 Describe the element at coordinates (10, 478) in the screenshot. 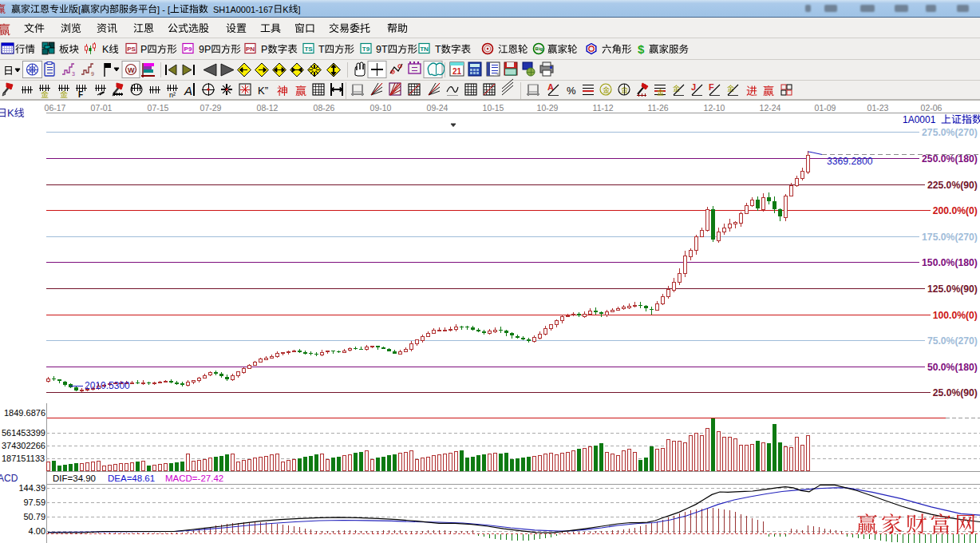

I see `svg-text: MACD` at that location.